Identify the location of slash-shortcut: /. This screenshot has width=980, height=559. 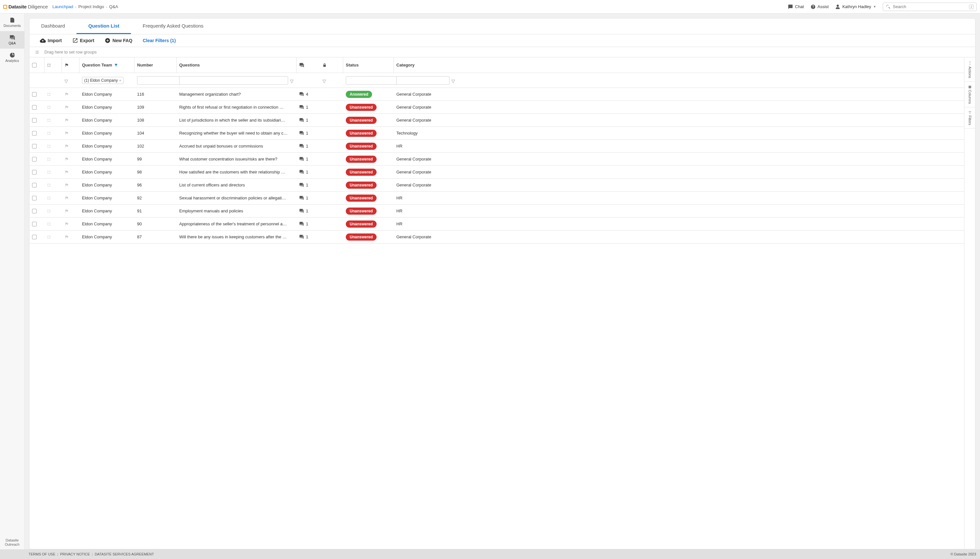
(972, 7).